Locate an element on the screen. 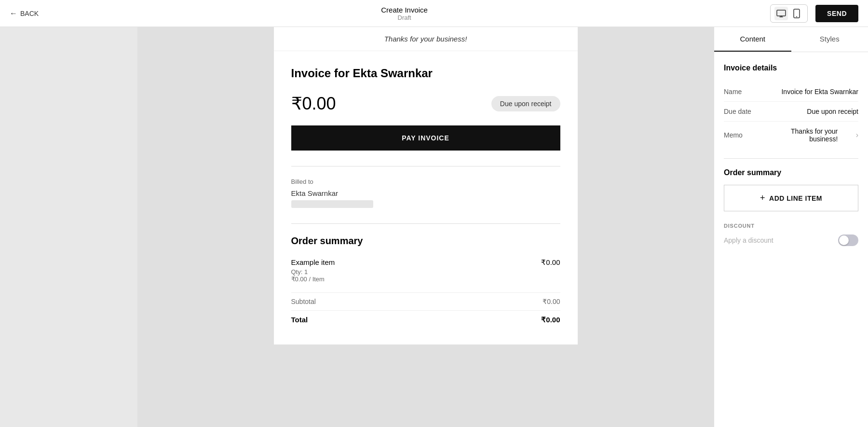 This screenshot has height=427, width=868. discount-row: Apply a discount is located at coordinates (791, 240).